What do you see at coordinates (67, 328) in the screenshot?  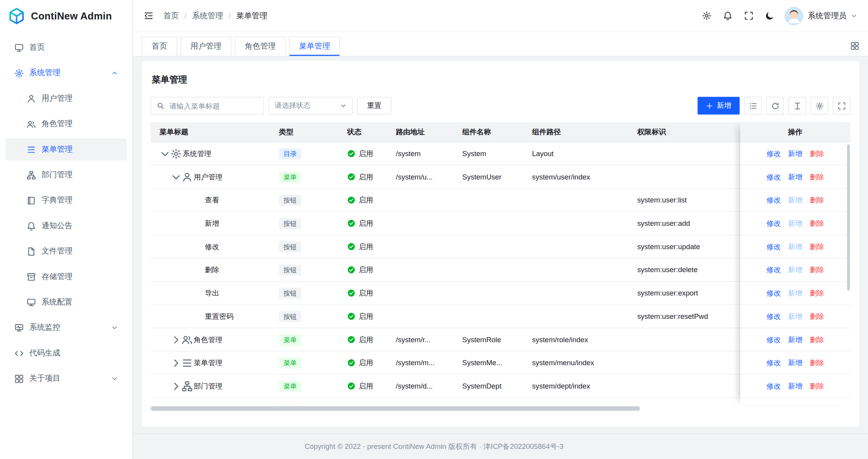 I see `sidebar-item-label: 系统监控` at bounding box center [67, 328].